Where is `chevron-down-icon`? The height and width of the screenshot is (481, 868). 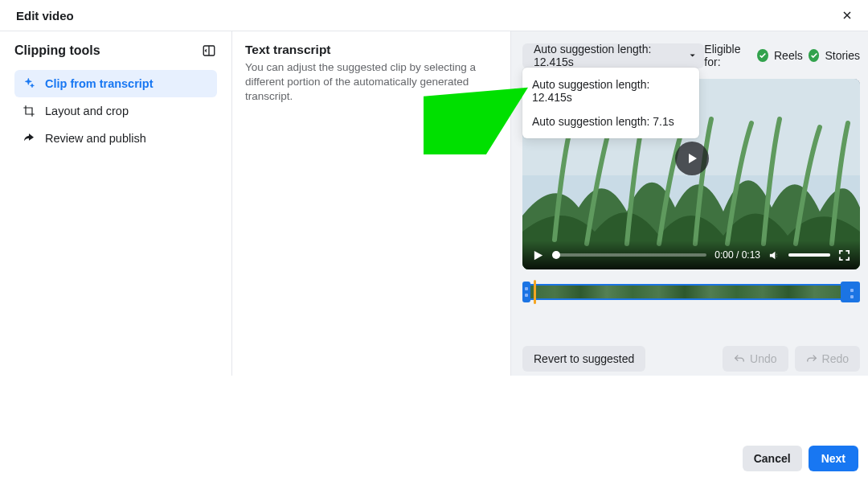
chevron-down-icon is located at coordinates (693, 56).